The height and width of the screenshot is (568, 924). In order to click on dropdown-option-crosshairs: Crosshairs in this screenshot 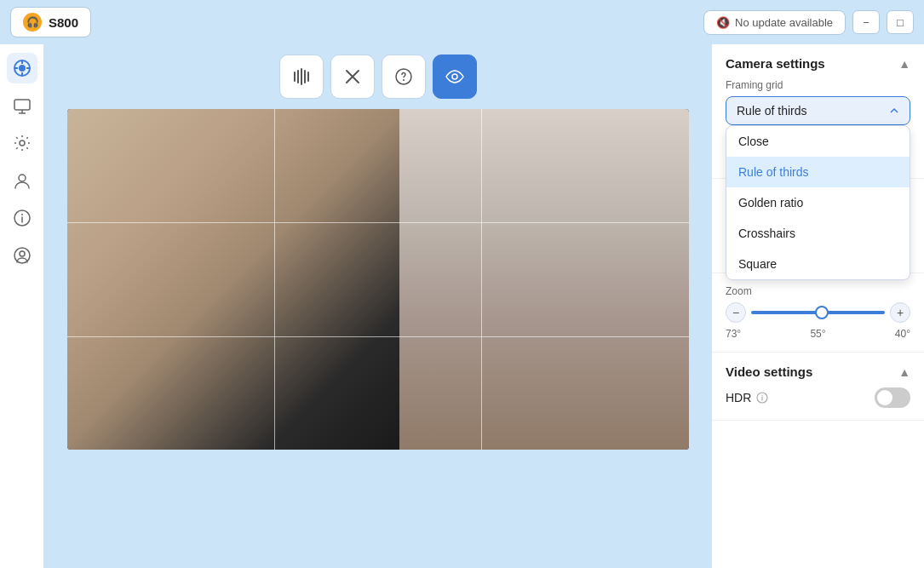, I will do `click(818, 233)`.